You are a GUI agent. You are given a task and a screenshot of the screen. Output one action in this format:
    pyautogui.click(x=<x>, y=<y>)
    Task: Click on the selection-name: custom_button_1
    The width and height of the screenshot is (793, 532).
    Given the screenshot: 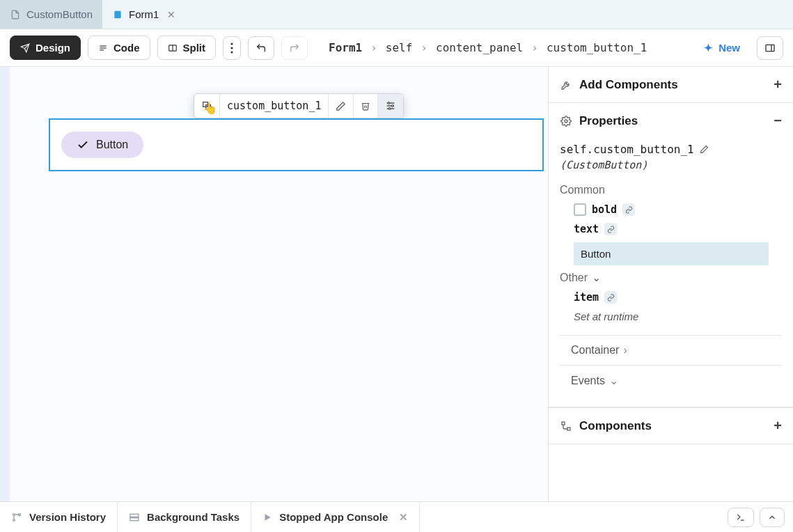 What is the action you would take?
    pyautogui.click(x=274, y=106)
    